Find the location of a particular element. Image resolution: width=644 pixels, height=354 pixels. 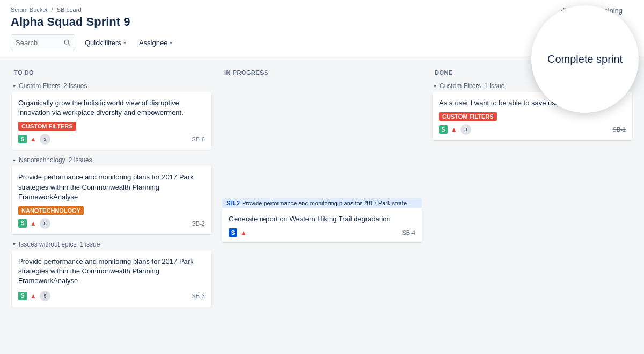

card-meta-sb4: S ▲ SB-4 is located at coordinates (322, 233).